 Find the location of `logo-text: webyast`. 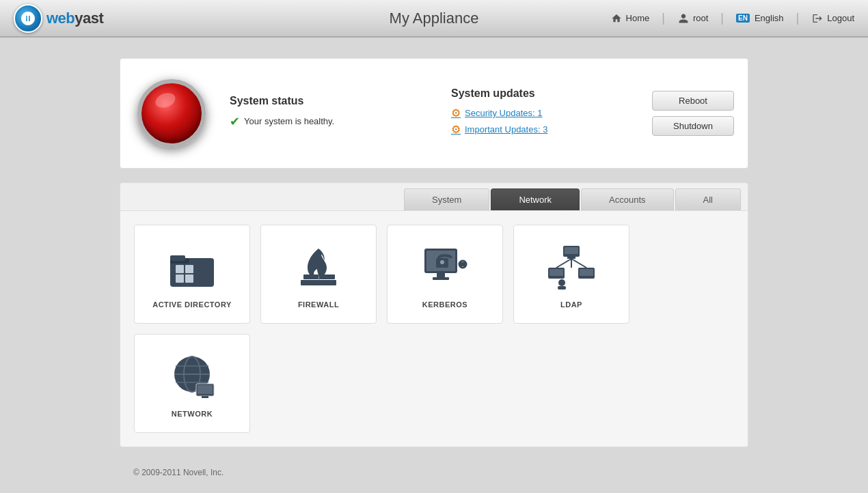

logo-text: webyast is located at coordinates (75, 18).